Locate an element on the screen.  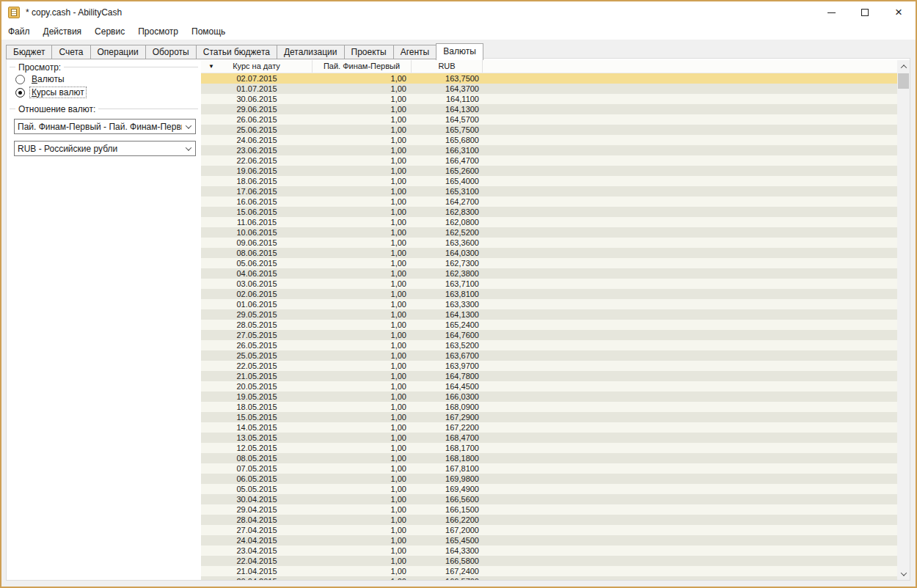
table-row: 25.05.20151,00163,6700 is located at coordinates (549, 356).